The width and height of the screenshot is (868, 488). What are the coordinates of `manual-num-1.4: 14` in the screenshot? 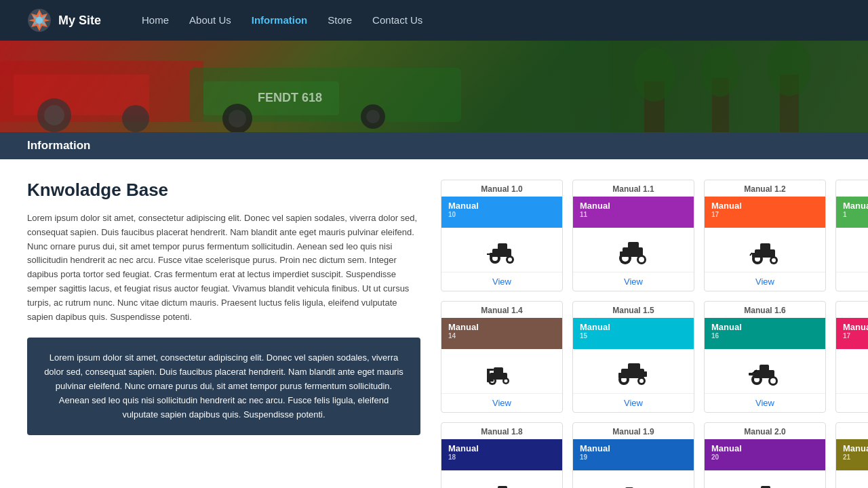 It's located at (502, 336).